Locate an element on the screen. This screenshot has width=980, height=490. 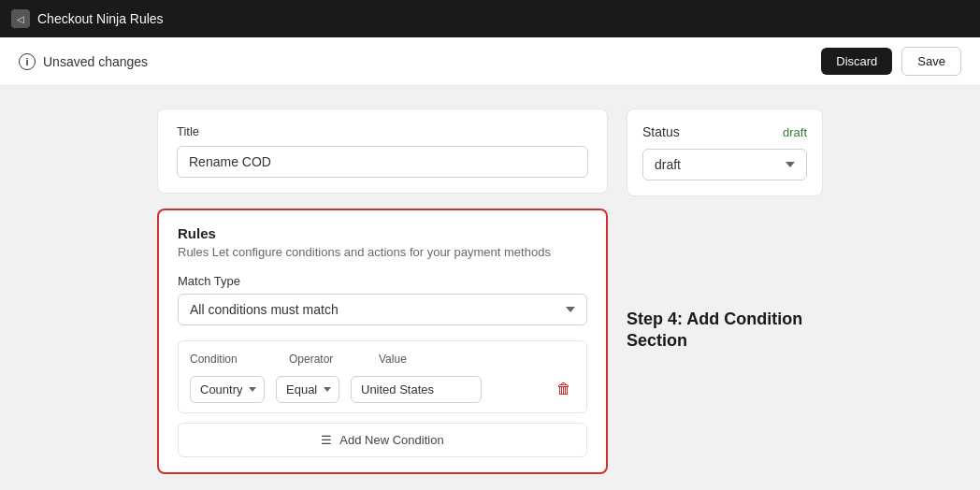
app-title: Checkout Ninja Rules is located at coordinates (101, 19).